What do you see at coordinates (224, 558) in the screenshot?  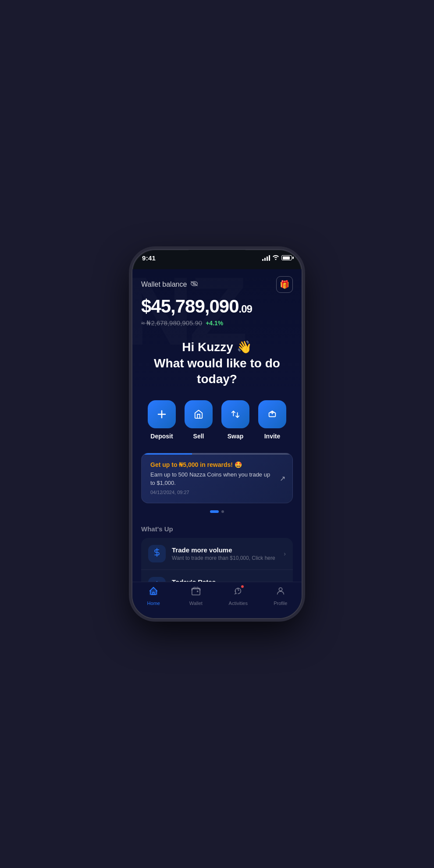 I see `trade-volume-sub: Want to trade more than $10,000, Click h…` at bounding box center [224, 558].